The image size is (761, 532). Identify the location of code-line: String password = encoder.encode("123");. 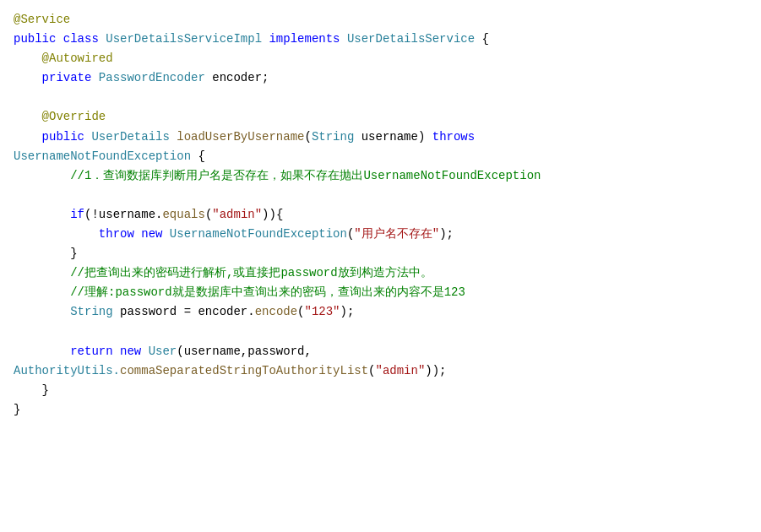
(380, 312).